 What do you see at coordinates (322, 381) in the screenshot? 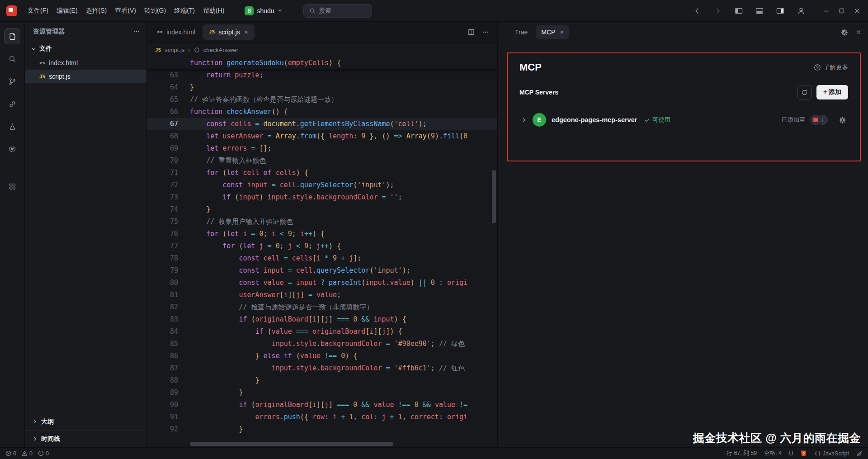
I see `code-line: 88 }` at bounding box center [322, 381].